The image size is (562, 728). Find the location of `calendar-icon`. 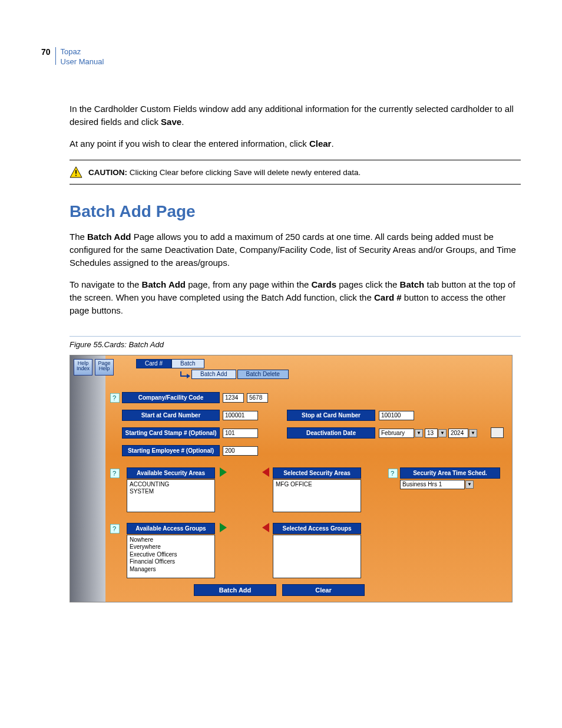

calendar-icon is located at coordinates (497, 433).